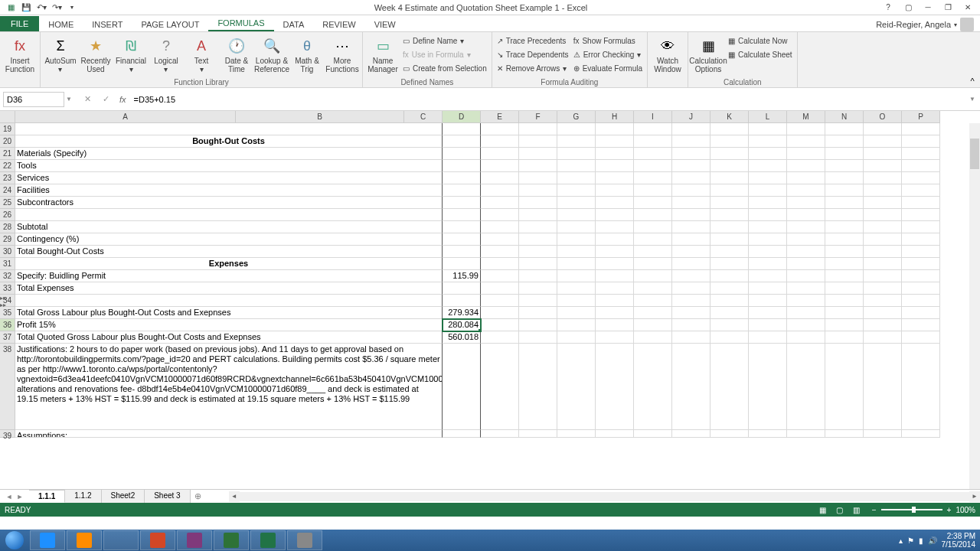 Image resolution: width=980 pixels, height=551 pixels. I want to click on tray-flag-icon: ⚑, so click(911, 540).